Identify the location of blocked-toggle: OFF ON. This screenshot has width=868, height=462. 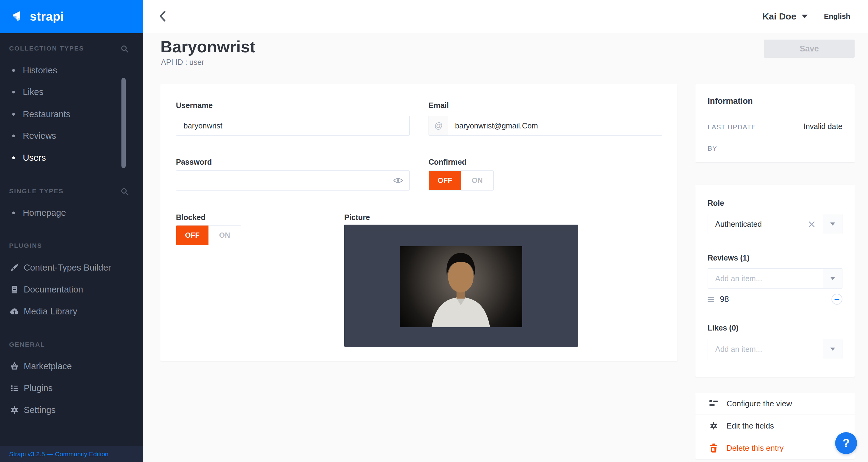
(208, 235).